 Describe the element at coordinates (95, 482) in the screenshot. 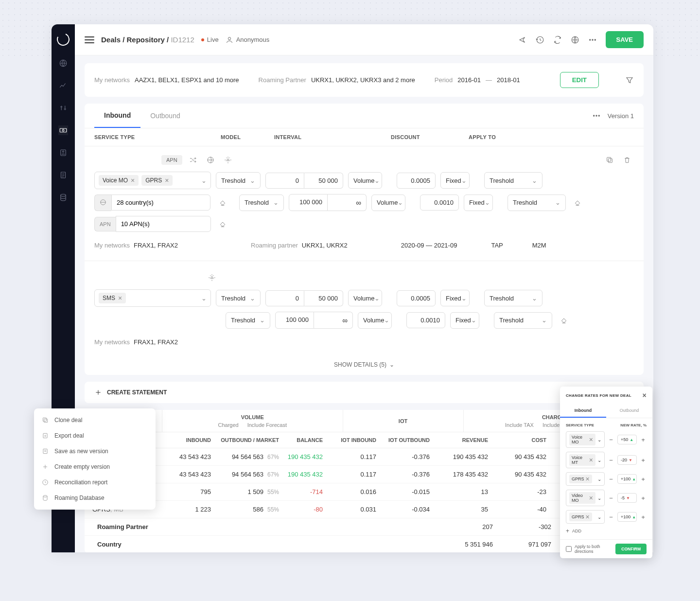

I see `context-item: Reconciliation report` at that location.